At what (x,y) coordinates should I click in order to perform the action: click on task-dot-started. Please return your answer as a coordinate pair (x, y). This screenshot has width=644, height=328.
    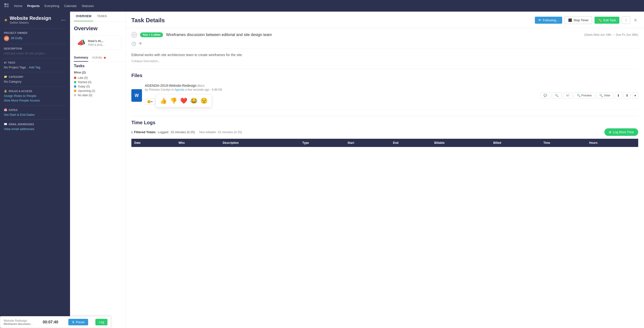
    Looking at the image, I should click on (75, 82).